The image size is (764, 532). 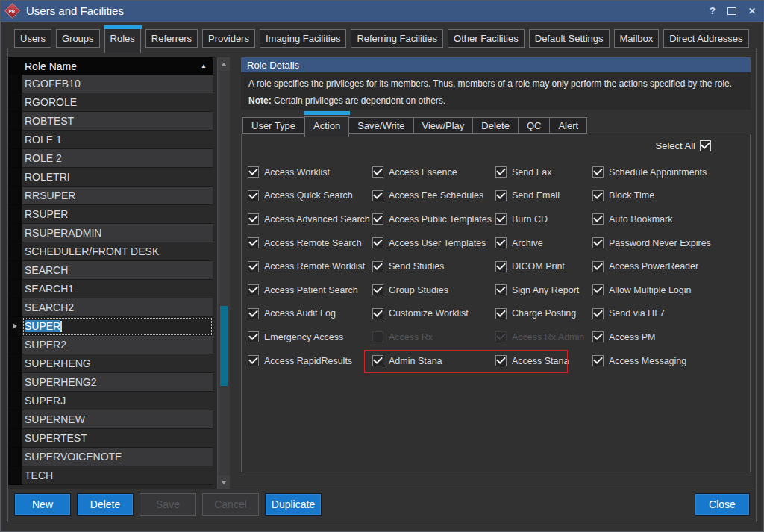 What do you see at coordinates (122, 40) in the screenshot?
I see `tab-roles: Roles` at bounding box center [122, 40].